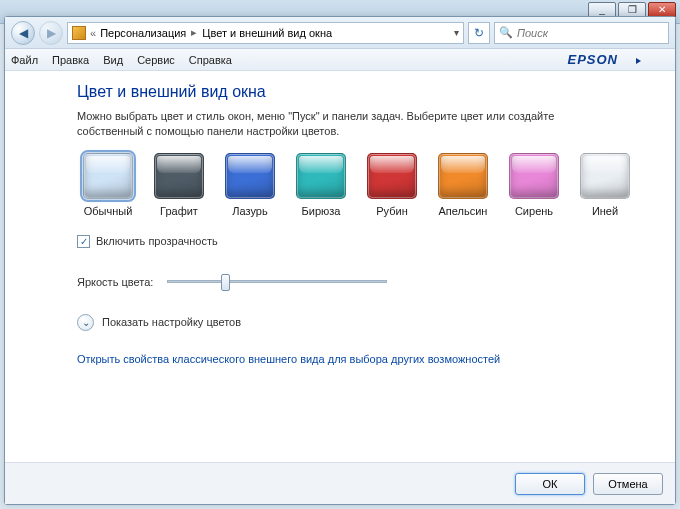 Image resolution: width=680 pixels, height=509 pixels. I want to click on dialog-footer: ОК Отмена, so click(340, 483).